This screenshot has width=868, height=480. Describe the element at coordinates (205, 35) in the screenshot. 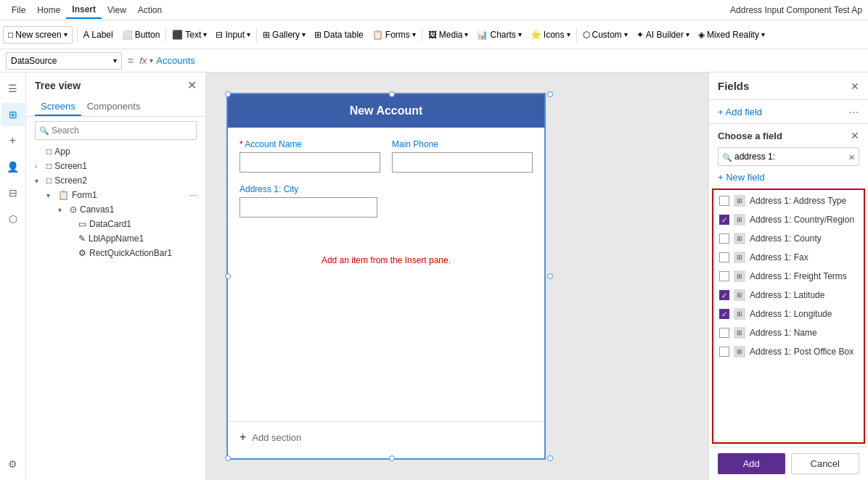

I see `text-chevron-icon: ▾` at that location.